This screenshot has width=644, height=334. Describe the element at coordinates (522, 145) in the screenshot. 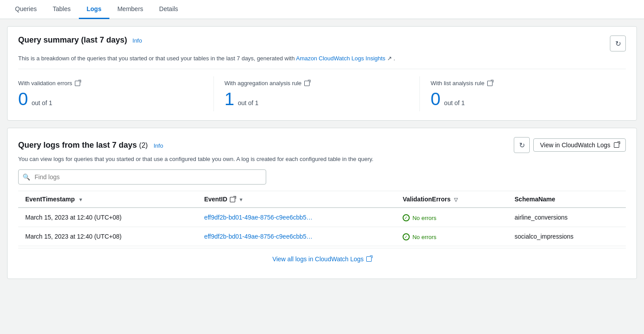

I see `logs-refresh-button: ↻` at that location.